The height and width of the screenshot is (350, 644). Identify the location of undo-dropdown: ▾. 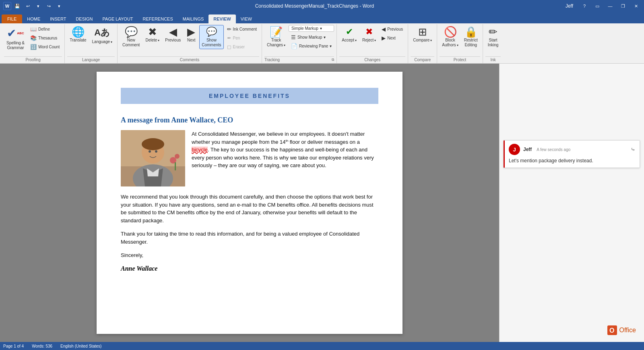
(38, 6).